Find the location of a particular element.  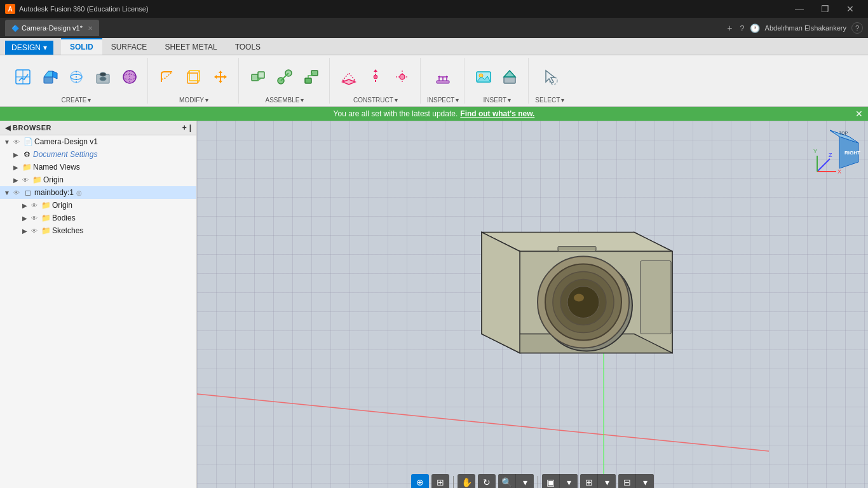

display-mode-button: ▣ is located at coordinates (551, 481).